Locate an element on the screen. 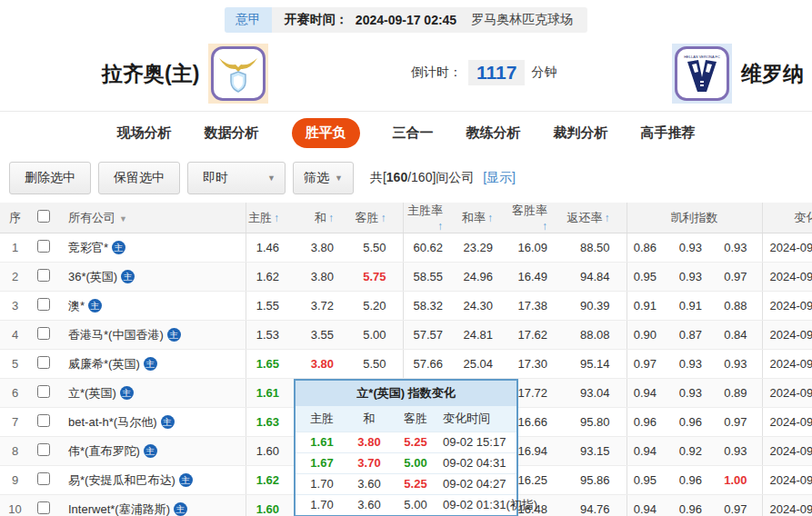 The height and width of the screenshot is (516, 812). header-away-odds: 客胜↑ is located at coordinates (376, 218).